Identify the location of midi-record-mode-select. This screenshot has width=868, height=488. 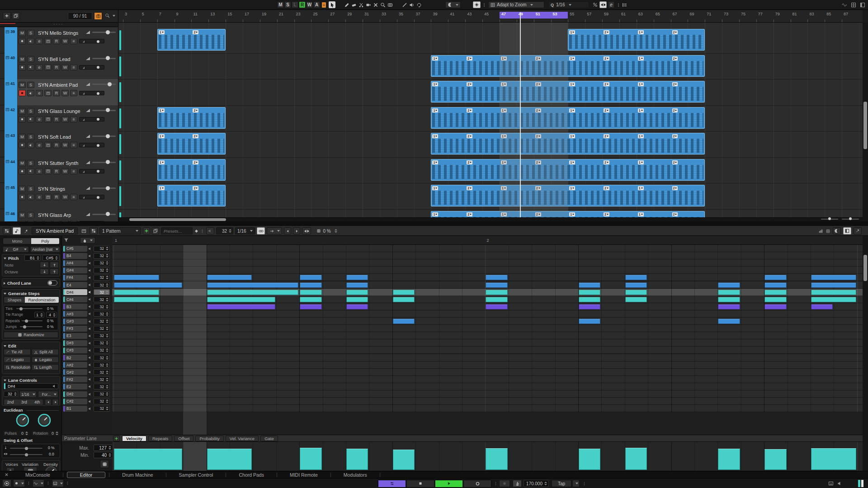
(58, 483).